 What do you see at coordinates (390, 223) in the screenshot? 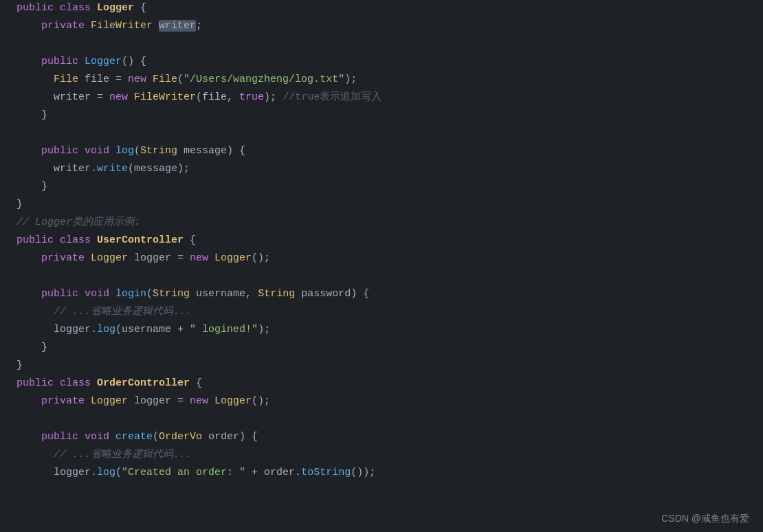
I see `line-content: // Logger类的应用示例:` at bounding box center [390, 223].